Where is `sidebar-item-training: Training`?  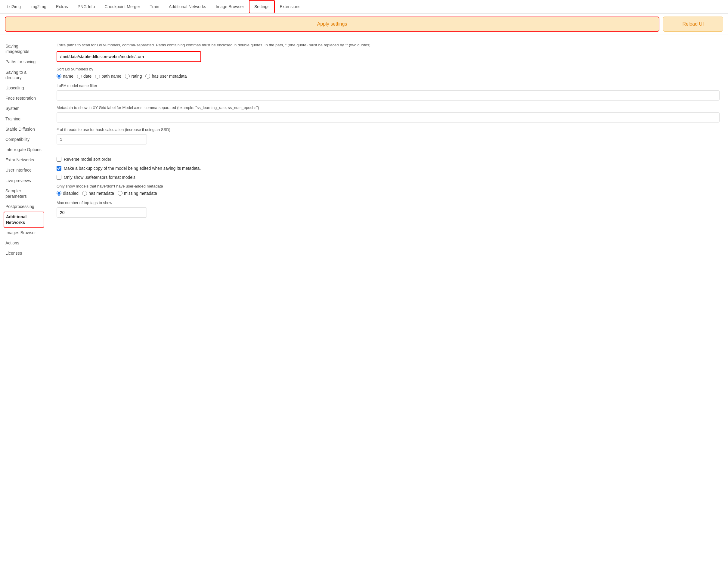 sidebar-item-training: Training is located at coordinates (24, 119).